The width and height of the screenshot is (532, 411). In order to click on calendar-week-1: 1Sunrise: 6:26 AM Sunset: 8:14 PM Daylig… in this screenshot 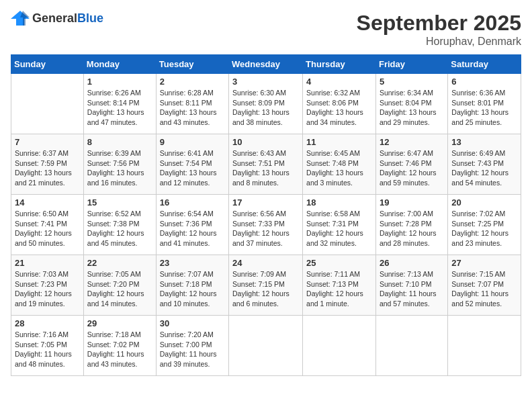, I will do `click(266, 104)`.